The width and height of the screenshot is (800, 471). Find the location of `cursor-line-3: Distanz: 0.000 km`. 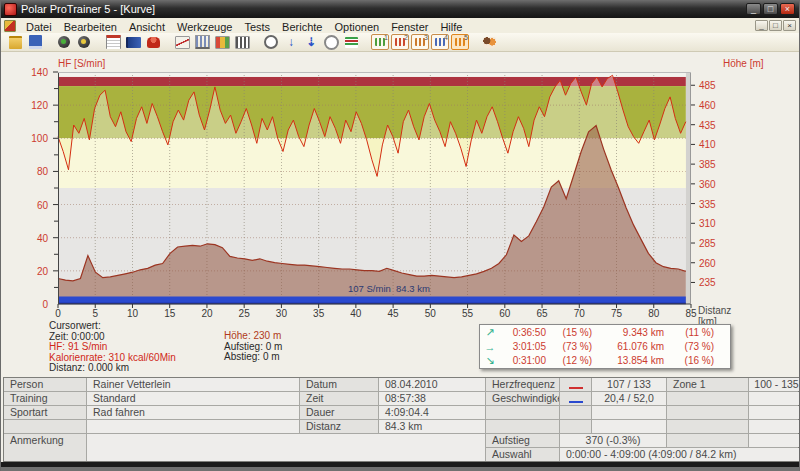

cursor-line-3: Distanz: 0.000 km is located at coordinates (112, 368).